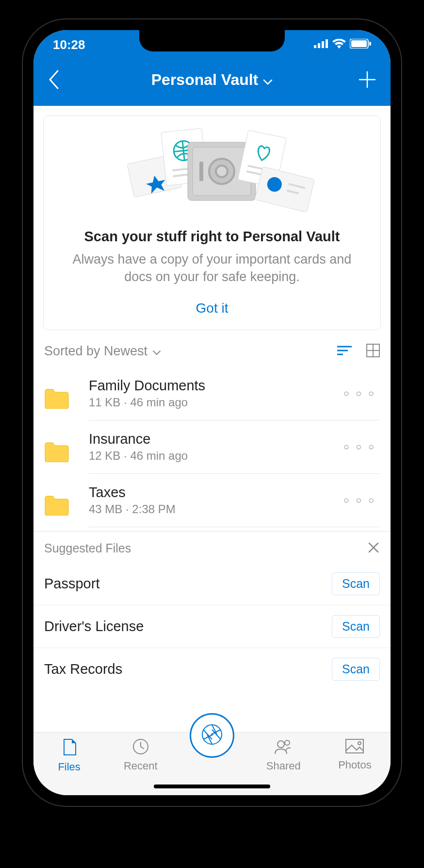 The height and width of the screenshot is (868, 424). I want to click on back-button, so click(58, 80).